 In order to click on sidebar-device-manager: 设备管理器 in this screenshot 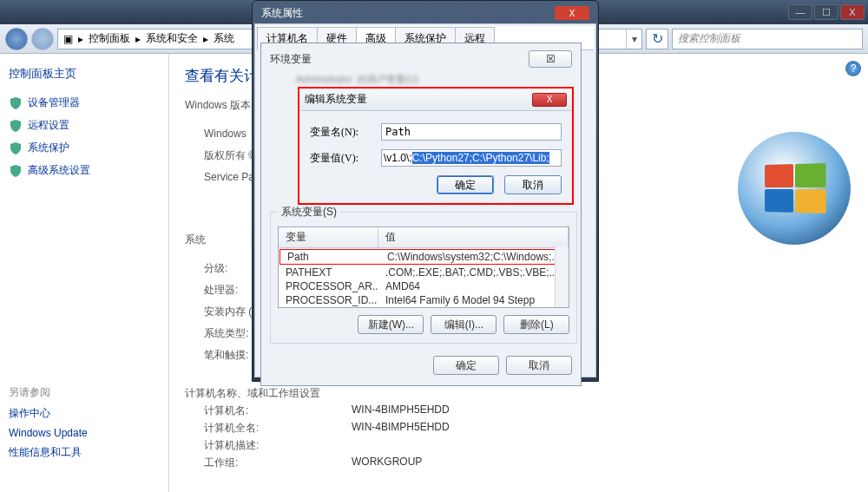, I will do `click(84, 102)`.